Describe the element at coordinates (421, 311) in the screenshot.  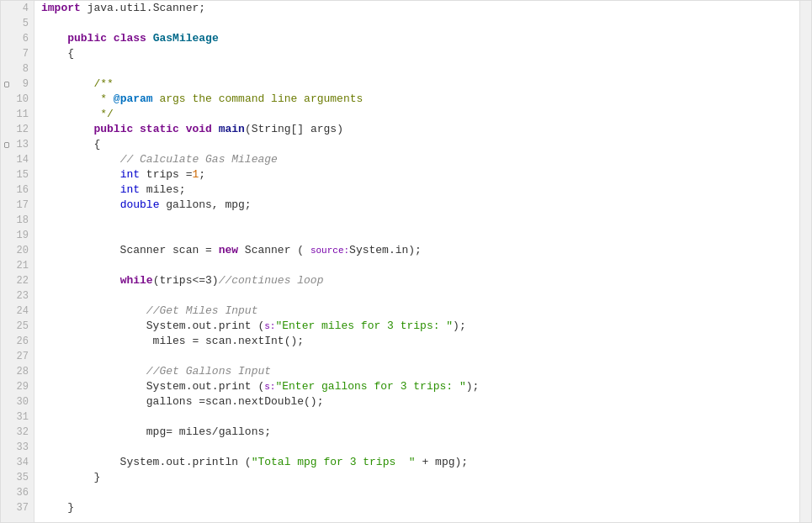
I see `code-line-24: //Get Miles Input` at that location.